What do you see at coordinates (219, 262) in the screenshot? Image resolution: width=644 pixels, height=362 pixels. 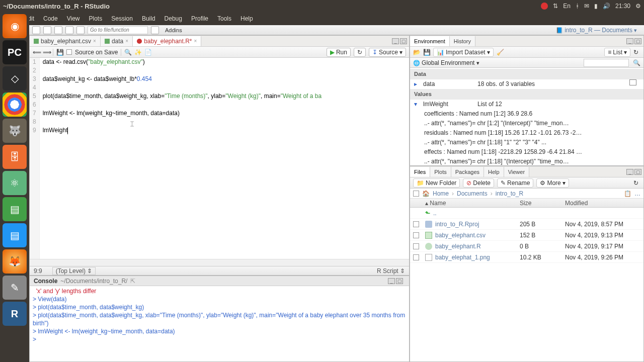 I see `horizontal-scrollbar` at bounding box center [219, 262].